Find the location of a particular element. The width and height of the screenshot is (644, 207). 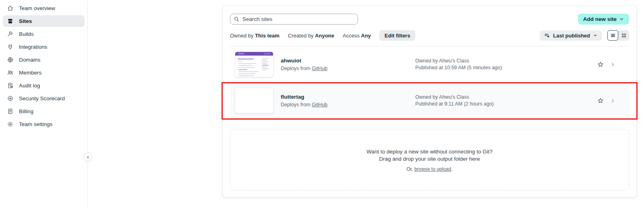

sidebar-item-domains: Domains is located at coordinates (43, 60).